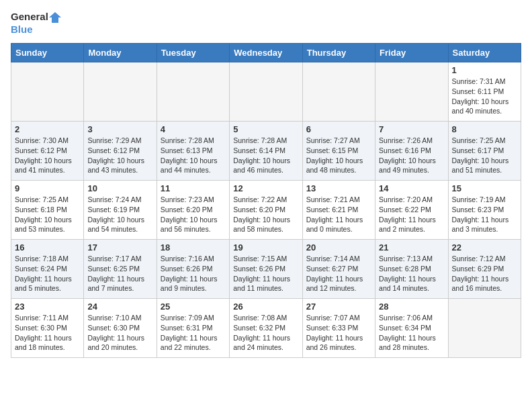  What do you see at coordinates (120, 53) in the screenshot?
I see `calendar-header-monday: Monday` at bounding box center [120, 53].